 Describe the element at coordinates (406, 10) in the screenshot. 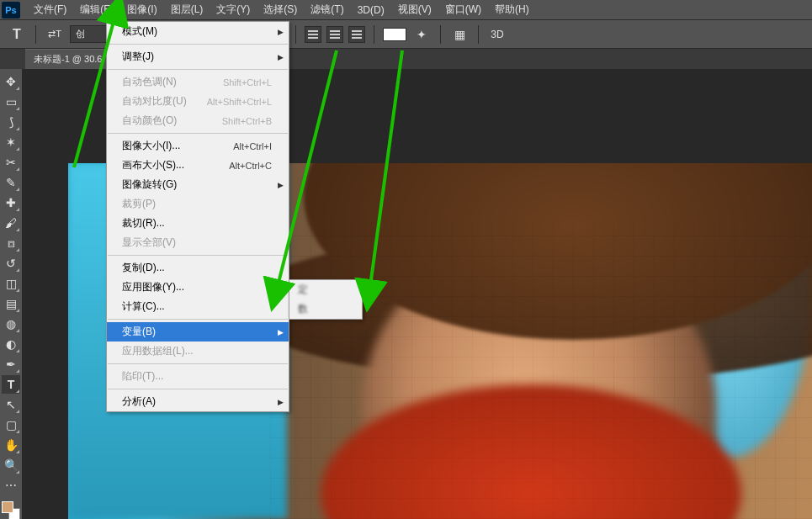

I see `menu-bar: Ps 文件(F) 编辑(E) 图像(I) 图层(L) 文字(Y) 选择(S) 滤…` at that location.